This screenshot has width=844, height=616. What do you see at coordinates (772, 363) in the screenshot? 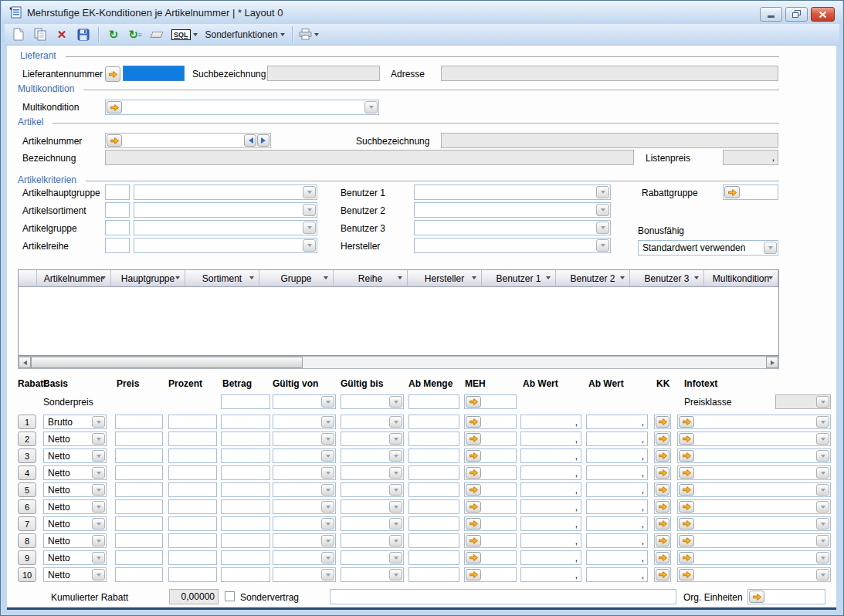
I see `scroll-right-button` at bounding box center [772, 363].